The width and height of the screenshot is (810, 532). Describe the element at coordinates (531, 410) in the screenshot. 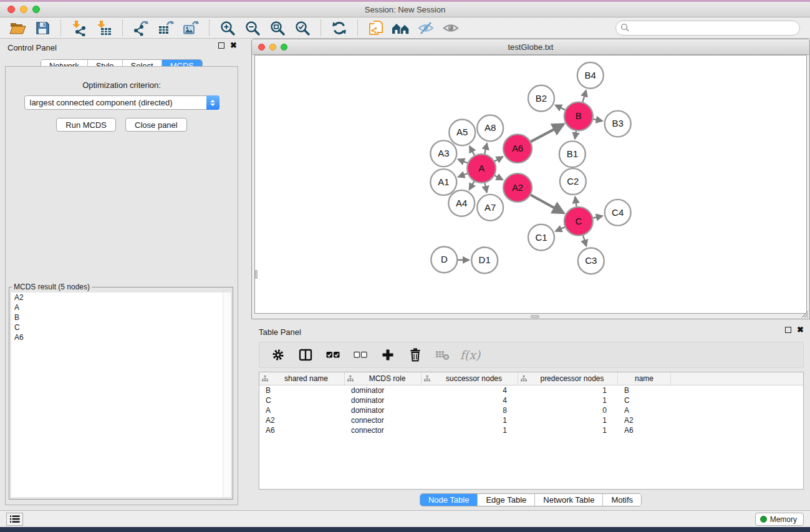

I see `table-row: Adominator80A` at that location.